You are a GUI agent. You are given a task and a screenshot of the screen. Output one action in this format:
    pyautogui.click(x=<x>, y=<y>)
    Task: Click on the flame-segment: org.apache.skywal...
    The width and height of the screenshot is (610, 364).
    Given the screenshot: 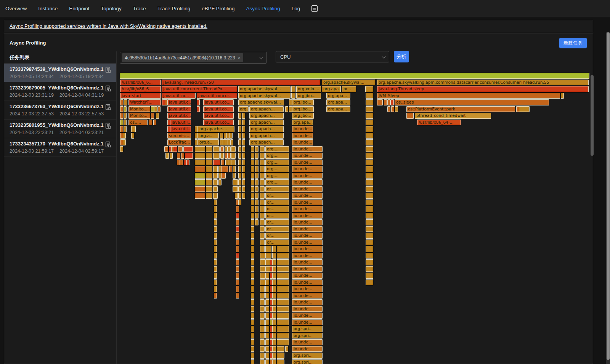 What is the action you would take?
    pyautogui.click(x=265, y=96)
    